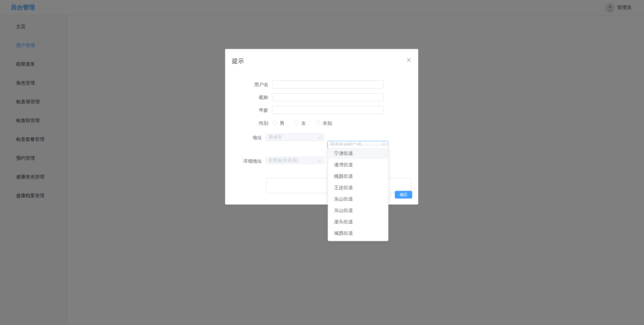 The width and height of the screenshot is (644, 325). What do you see at coordinates (322, 127) in the screenshot?
I see `dialog: 提示 用户名 昵称 年龄 性别 男 女 未知 地址 荣成市 请选择乡镇/街道` at bounding box center [322, 127].